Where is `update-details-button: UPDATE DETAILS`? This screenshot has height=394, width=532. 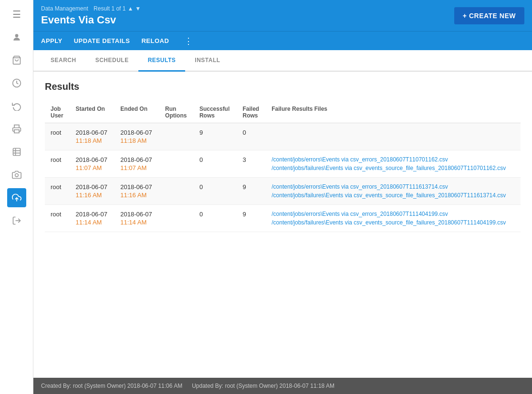
update-details-button: UPDATE DETAILS is located at coordinates (102, 41).